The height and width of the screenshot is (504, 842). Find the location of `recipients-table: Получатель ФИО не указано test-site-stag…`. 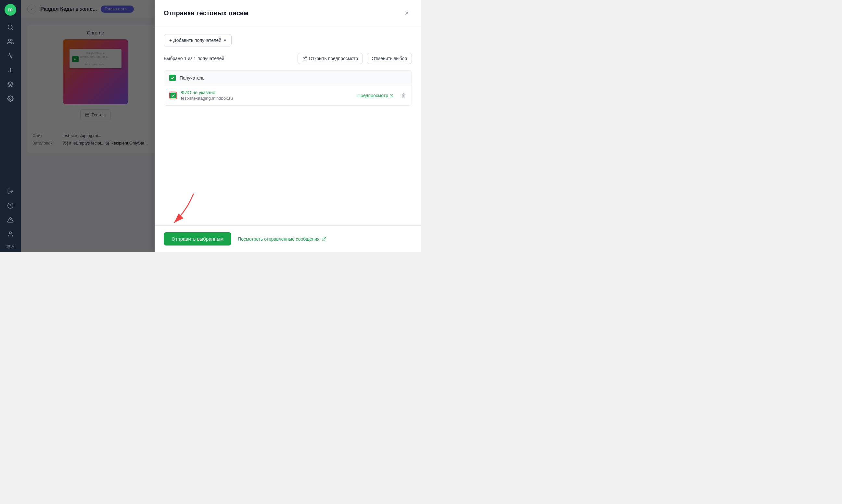

recipients-table: Получатель ФИО не указано test-site-stag… is located at coordinates (288, 88).